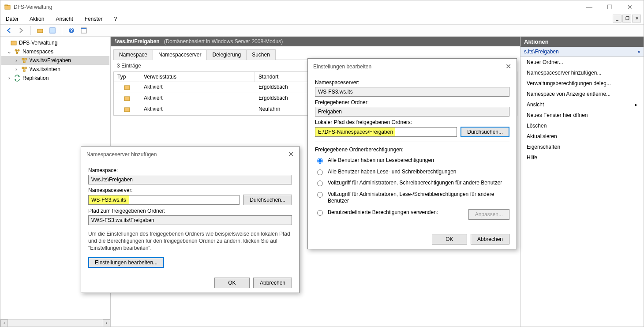 Image resolution: width=644 pixels, height=327 pixels. Describe the element at coordinates (94, 19) in the screenshot. I see `menu-window: Fenster` at that location.